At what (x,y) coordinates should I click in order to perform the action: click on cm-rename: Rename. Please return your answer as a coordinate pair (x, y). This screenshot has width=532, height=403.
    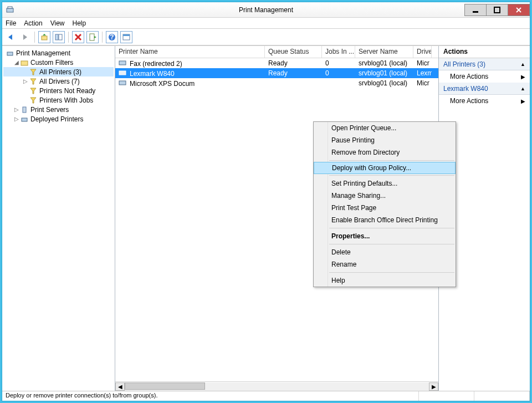
    Looking at the image, I should click on (385, 264).